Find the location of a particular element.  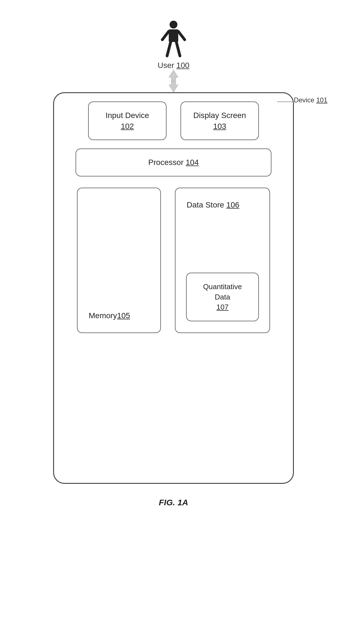

display-screen-box: Display Screen 103 is located at coordinates (220, 121).